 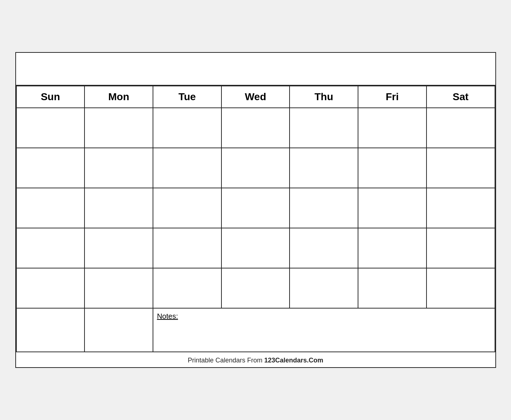 What do you see at coordinates (256, 69) in the screenshot?
I see `title-row` at bounding box center [256, 69].